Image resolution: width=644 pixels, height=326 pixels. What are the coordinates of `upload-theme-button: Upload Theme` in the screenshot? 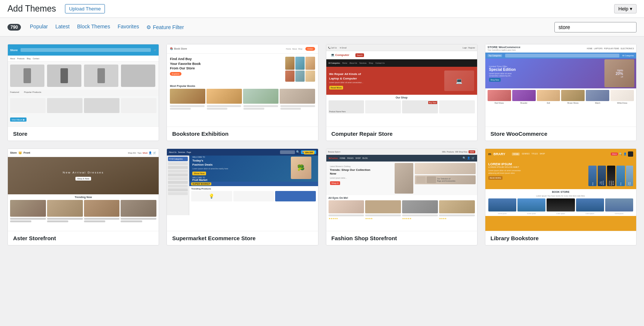 It's located at (85, 9).